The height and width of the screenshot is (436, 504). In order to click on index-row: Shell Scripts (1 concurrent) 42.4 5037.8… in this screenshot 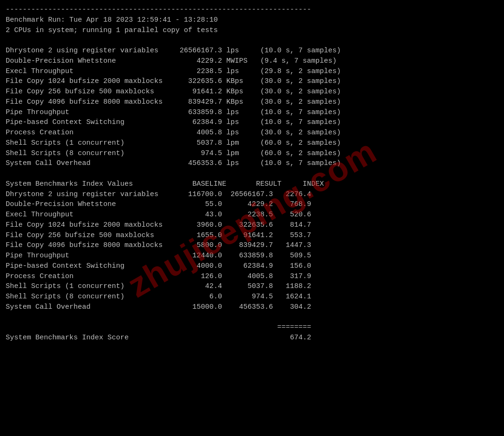, I will do `click(252, 287)`.